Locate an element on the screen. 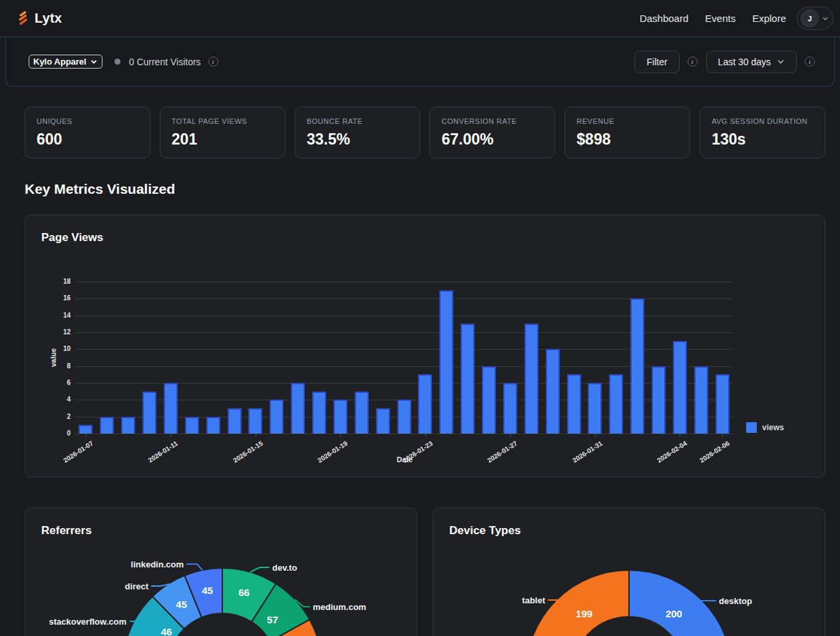 The image size is (840, 636). y-axis-title: value is located at coordinates (53, 358).